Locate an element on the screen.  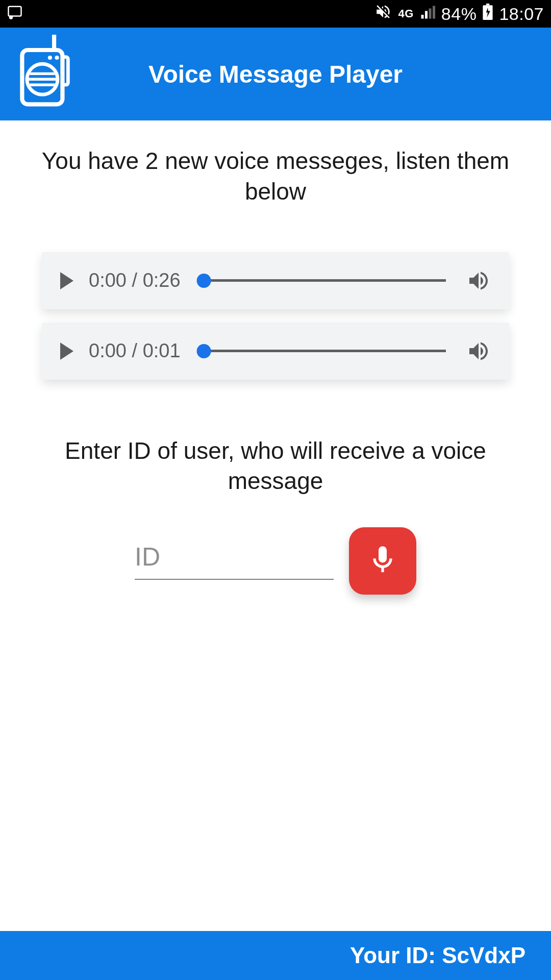
enter-id-text: Enter ID of user, who will receive a voi… is located at coordinates (276, 467).